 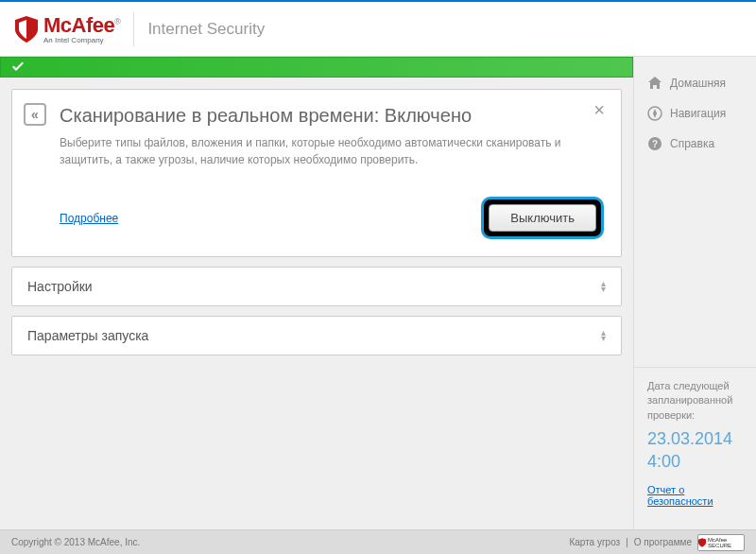 I want to click on accordion-settings: Настройки ▴▾, so click(x=317, y=286).